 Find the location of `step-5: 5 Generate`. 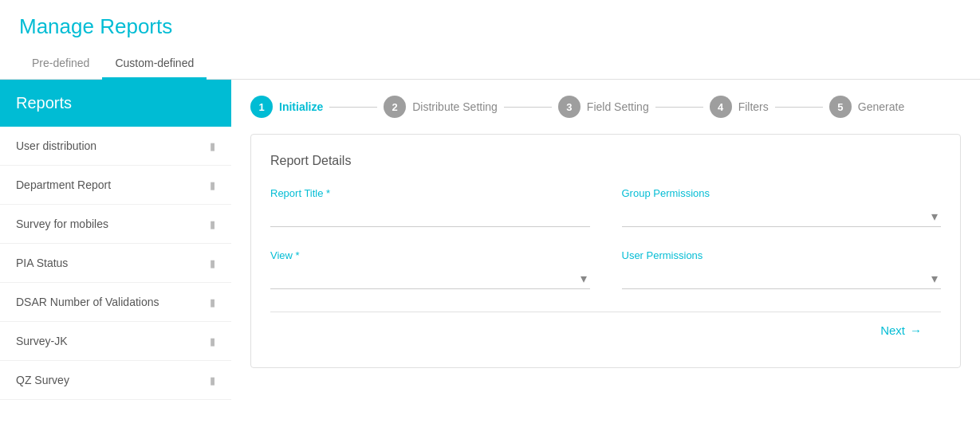

step-5: 5 Generate is located at coordinates (867, 107).